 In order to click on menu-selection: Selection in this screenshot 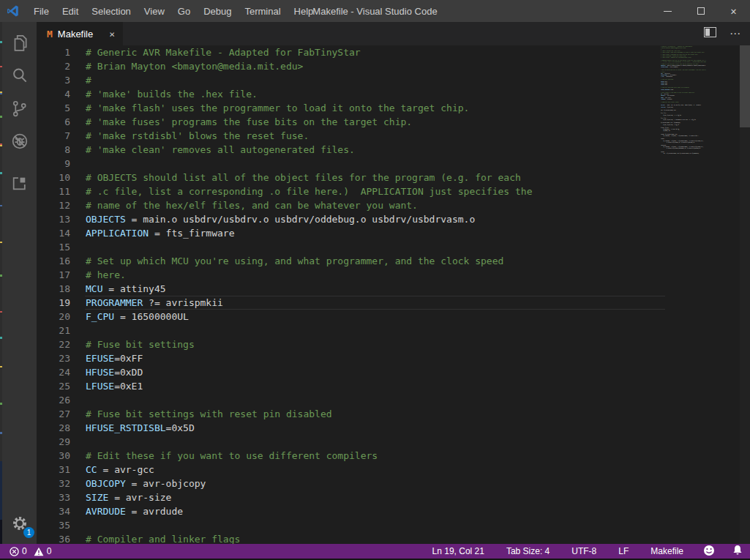, I will do `click(111, 11)`.